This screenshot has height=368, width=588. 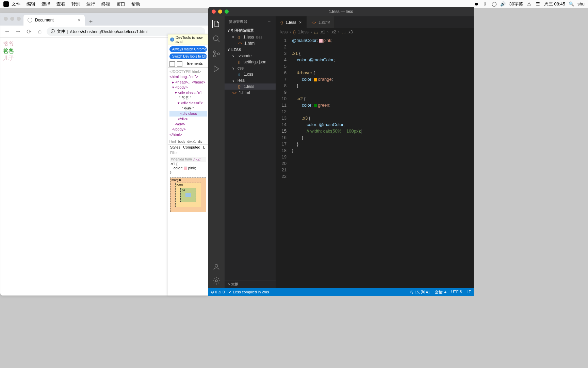 I want to click on activity-bar, so click(x=216, y=152).